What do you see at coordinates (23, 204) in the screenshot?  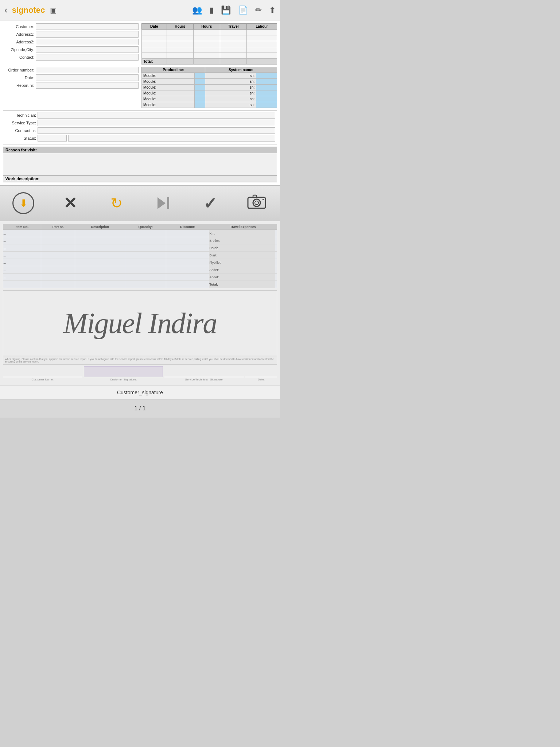 I see `download-icon: ⬇` at bounding box center [23, 204].